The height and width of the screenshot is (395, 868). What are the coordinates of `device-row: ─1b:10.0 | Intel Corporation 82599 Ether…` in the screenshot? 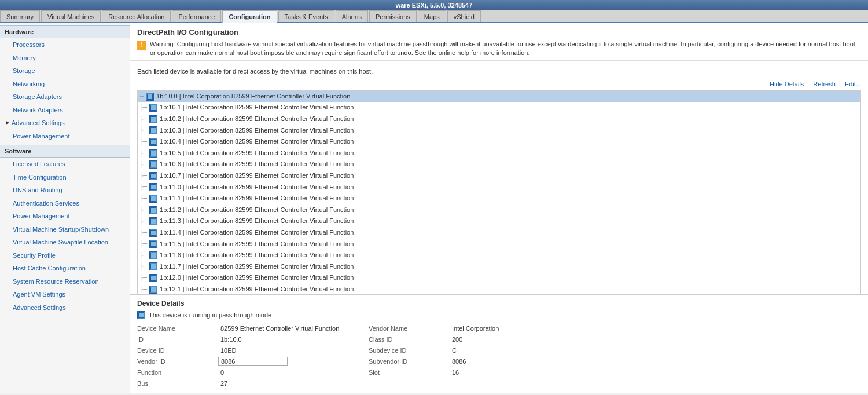 It's located at (499, 97).